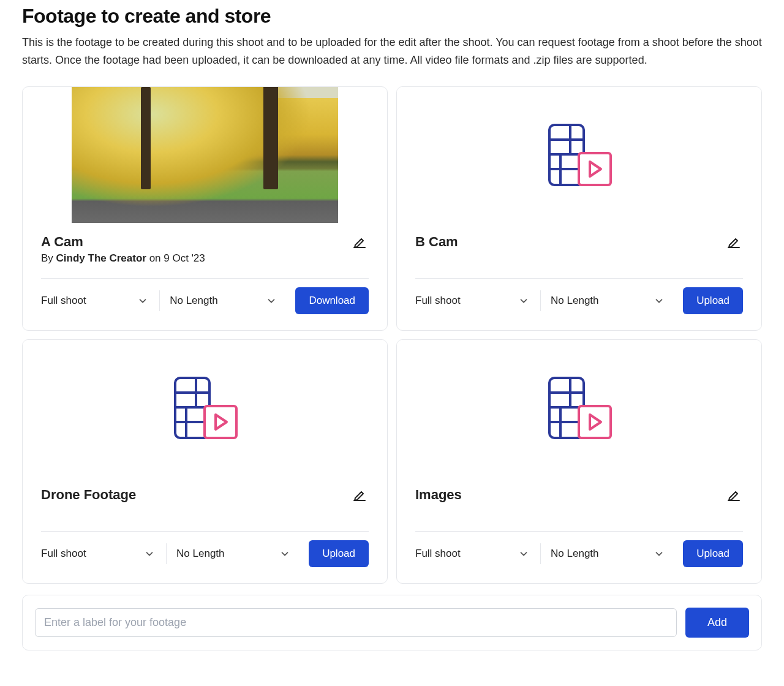 This screenshot has width=784, height=686. Describe the element at coordinates (123, 258) in the screenshot. I see `card-byline: By Cindy The Creator on 9 Oct '23` at that location.